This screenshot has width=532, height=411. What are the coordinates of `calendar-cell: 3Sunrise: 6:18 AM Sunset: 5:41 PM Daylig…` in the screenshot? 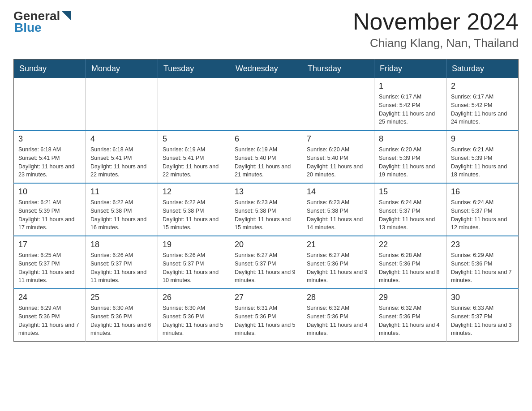 It's located at (50, 157).